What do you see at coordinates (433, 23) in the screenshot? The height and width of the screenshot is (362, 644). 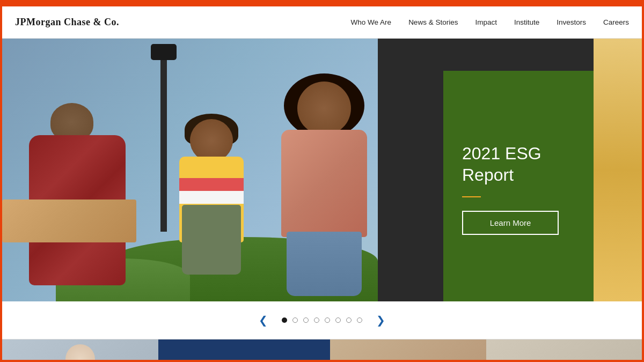 I see `nav-news-stories: News & Stories` at bounding box center [433, 23].